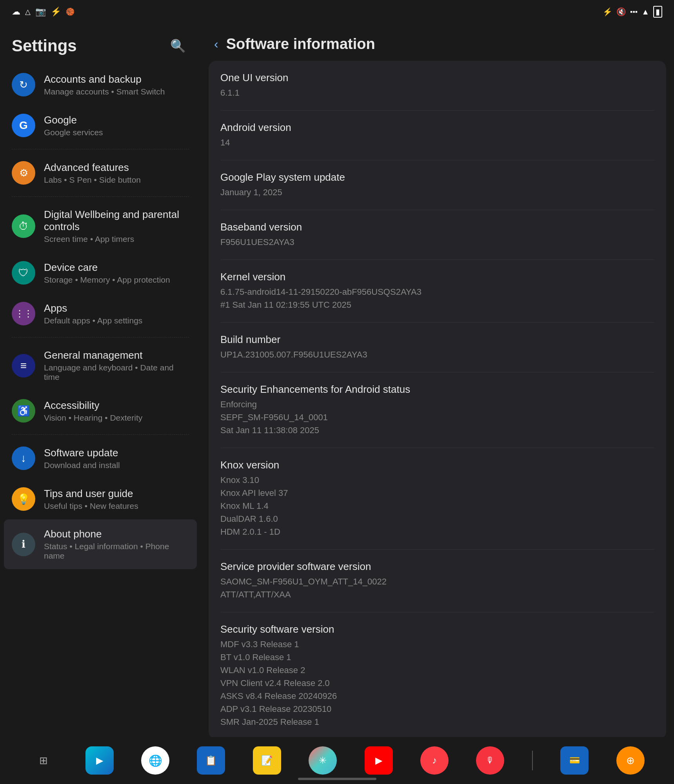  Describe the element at coordinates (24, 85) in the screenshot. I see `accounts-icon: ↻` at that location.